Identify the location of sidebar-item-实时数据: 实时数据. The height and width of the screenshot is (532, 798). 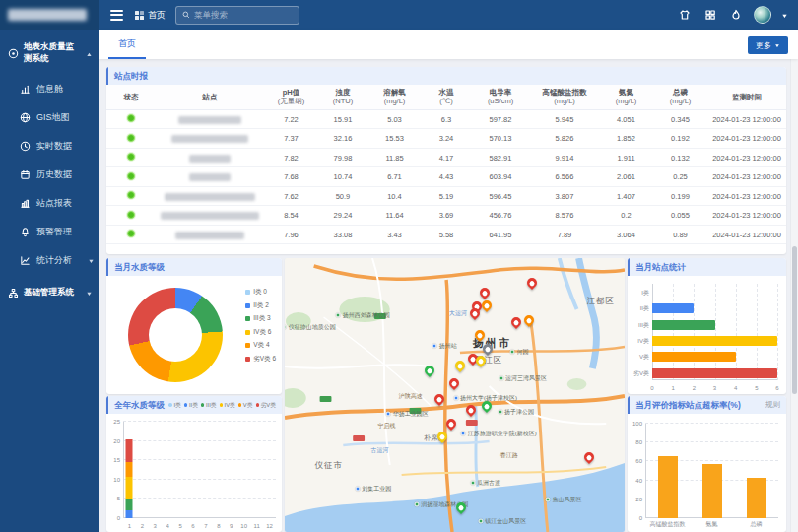
(49, 146).